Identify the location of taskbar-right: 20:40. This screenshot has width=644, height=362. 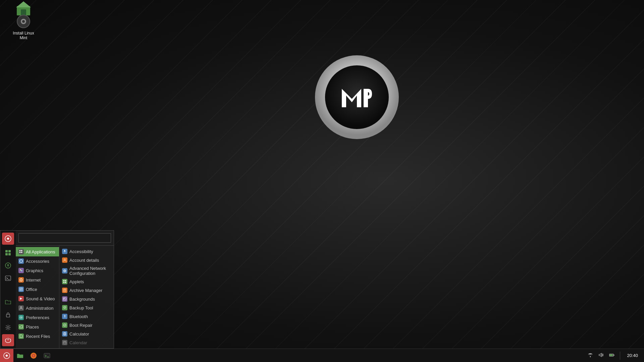
(615, 356).